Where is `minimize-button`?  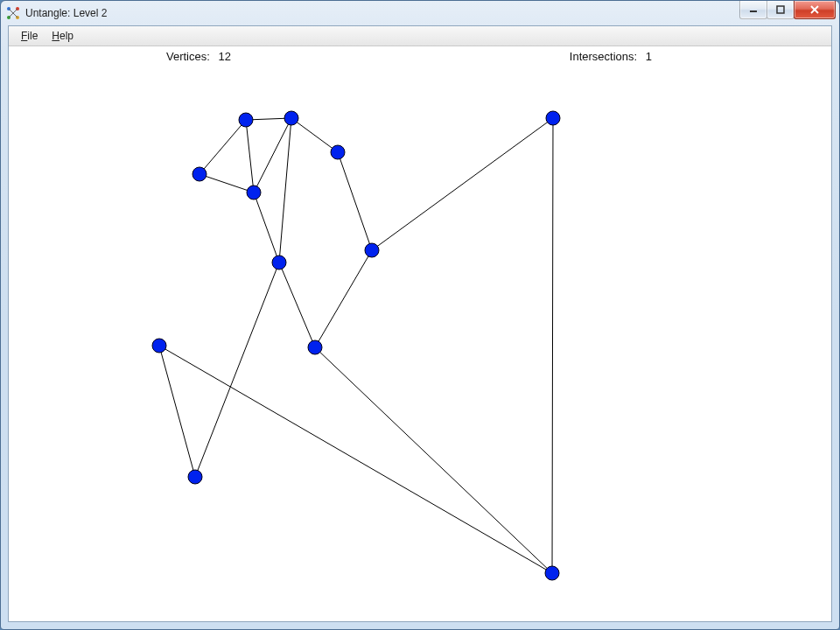
minimize-button is located at coordinates (753, 10).